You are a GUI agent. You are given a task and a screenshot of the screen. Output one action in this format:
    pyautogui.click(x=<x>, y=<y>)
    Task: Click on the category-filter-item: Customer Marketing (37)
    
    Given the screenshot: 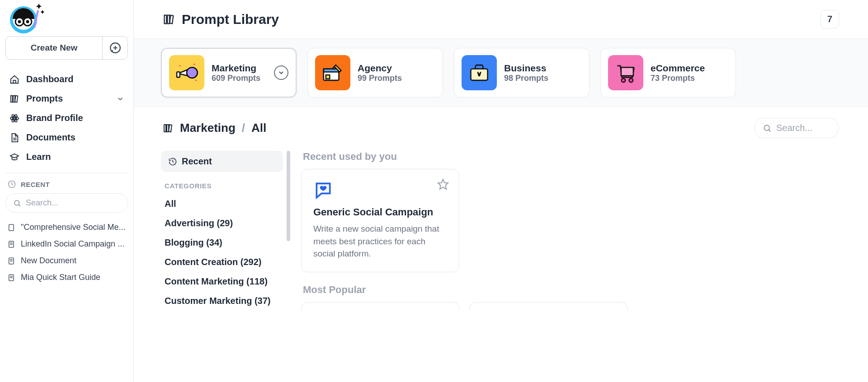 What is the action you would take?
    pyautogui.click(x=222, y=301)
    